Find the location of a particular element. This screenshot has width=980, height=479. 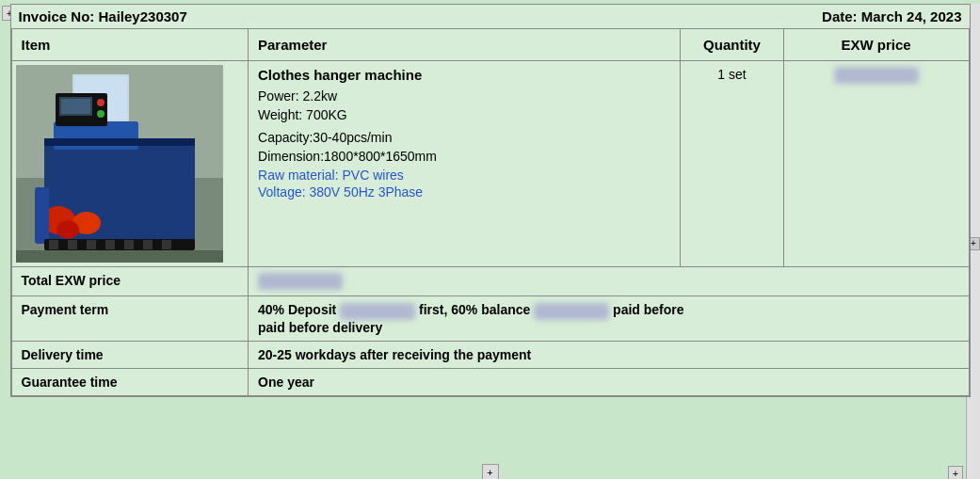

param-voltage: Voltage: 380V 50Hz 3Phase is located at coordinates (464, 192).